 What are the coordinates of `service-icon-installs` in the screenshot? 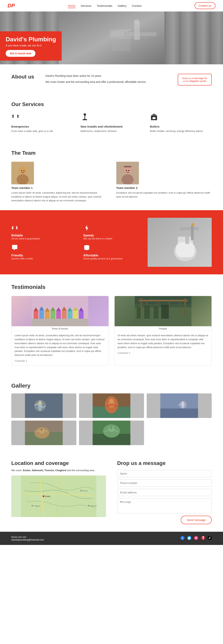 It's located at (112, 118).